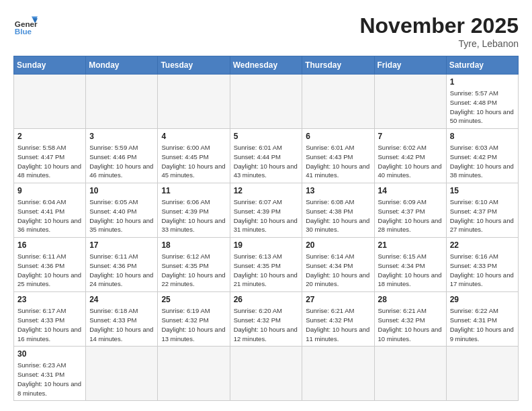 The width and height of the screenshot is (532, 411). I want to click on day-info: Sunrise: 6:12 AMSunset: 4:35 PMDaylight:…, so click(193, 270).